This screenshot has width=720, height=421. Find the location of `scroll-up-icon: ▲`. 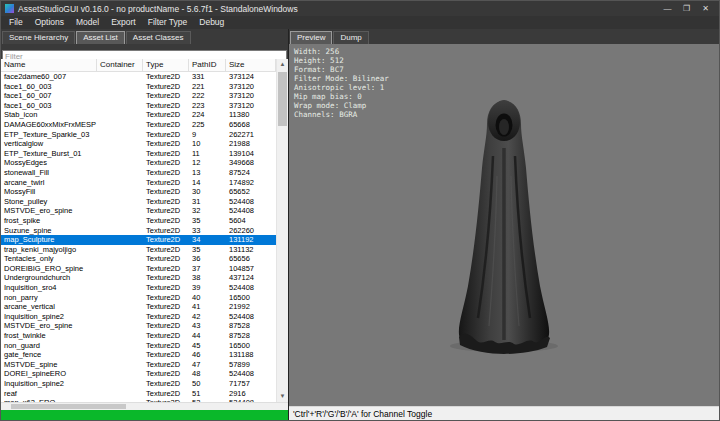

scroll-up-icon: ▲ is located at coordinates (282, 64).